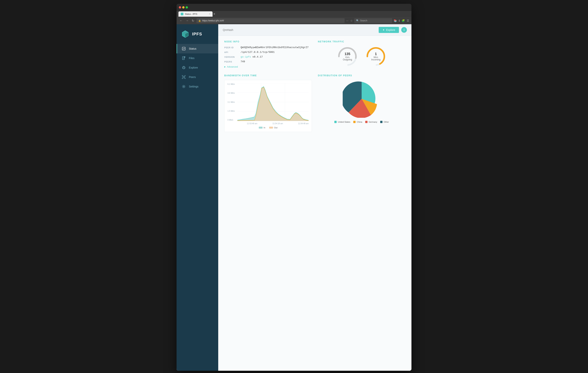 The height and width of the screenshot is (373, 588). What do you see at coordinates (376, 57) in the screenshot?
I see `incoming-unit: Mb/s` at bounding box center [376, 57].